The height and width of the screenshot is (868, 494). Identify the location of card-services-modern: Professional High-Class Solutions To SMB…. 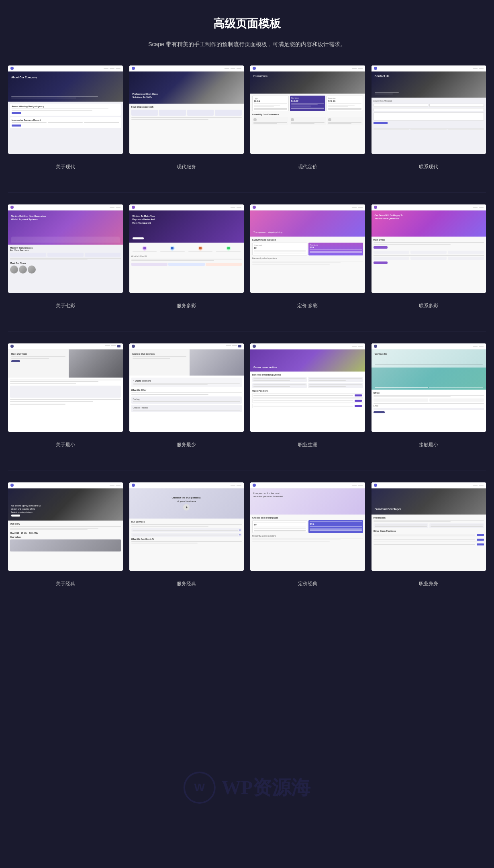
(187, 110).